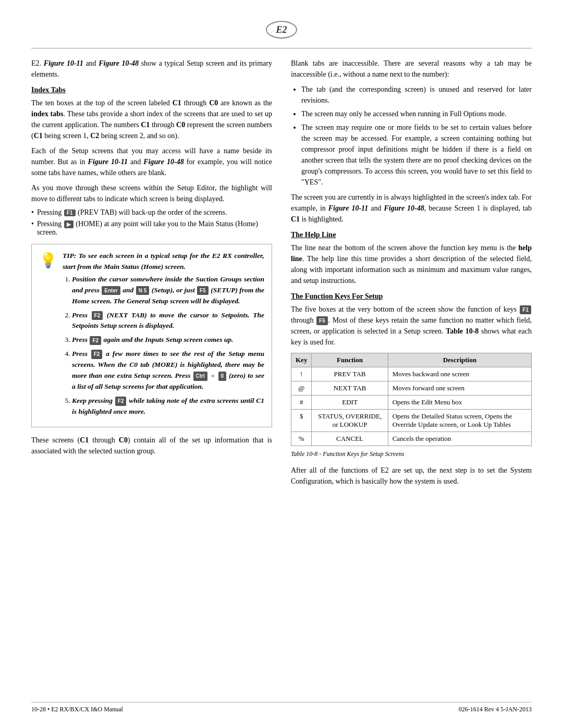  I want to click on blank-tab-bullet-1: The tab (and the corresponding screen) i…, so click(417, 95).